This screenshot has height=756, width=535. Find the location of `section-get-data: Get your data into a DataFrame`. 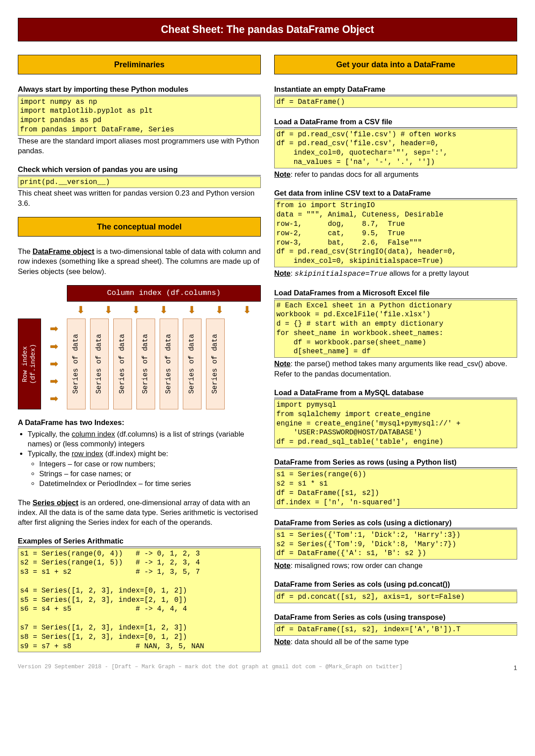

section-get-data: Get your data into a DataFrame is located at coordinates (396, 65).